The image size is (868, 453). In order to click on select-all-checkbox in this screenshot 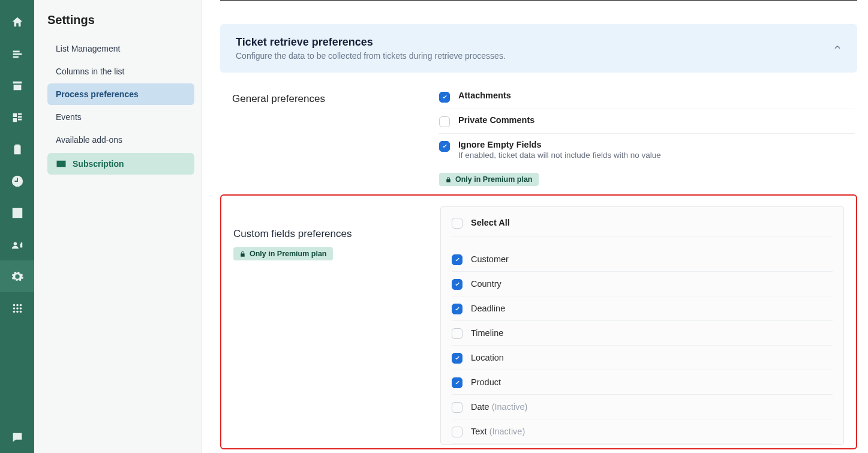, I will do `click(457, 223)`.